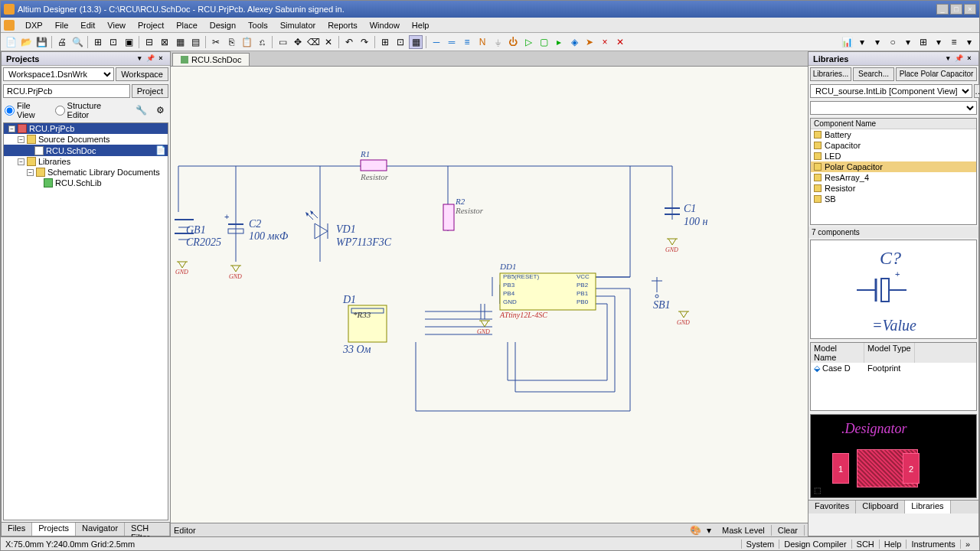 This screenshot has width=980, height=551. What do you see at coordinates (139, 59) in the screenshot?
I see `panel-dropdown-icon: ▾` at bounding box center [139, 59].